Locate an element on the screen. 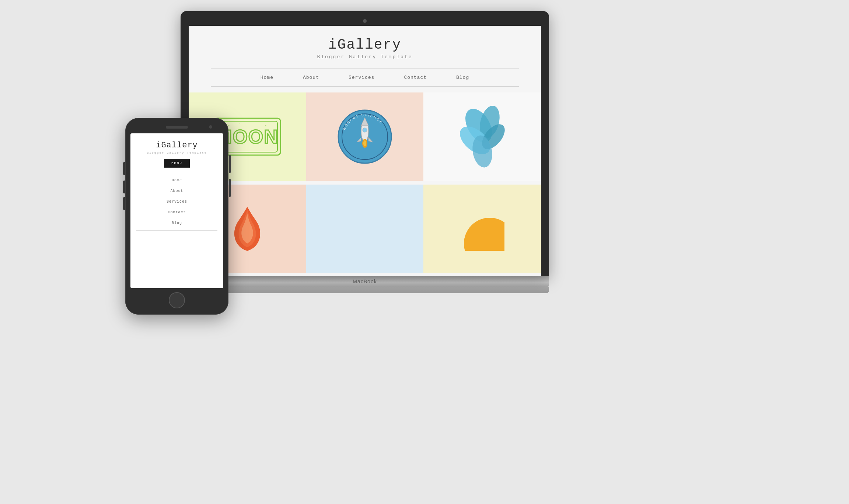  iphone-nav-about: About is located at coordinates (177, 191).